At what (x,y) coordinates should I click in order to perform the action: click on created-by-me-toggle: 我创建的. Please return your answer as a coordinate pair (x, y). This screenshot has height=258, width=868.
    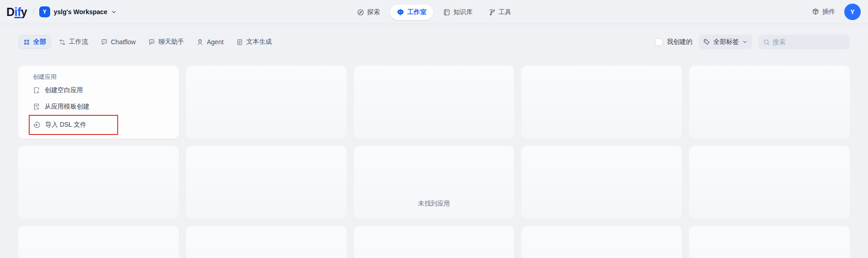
    Looking at the image, I should click on (674, 42).